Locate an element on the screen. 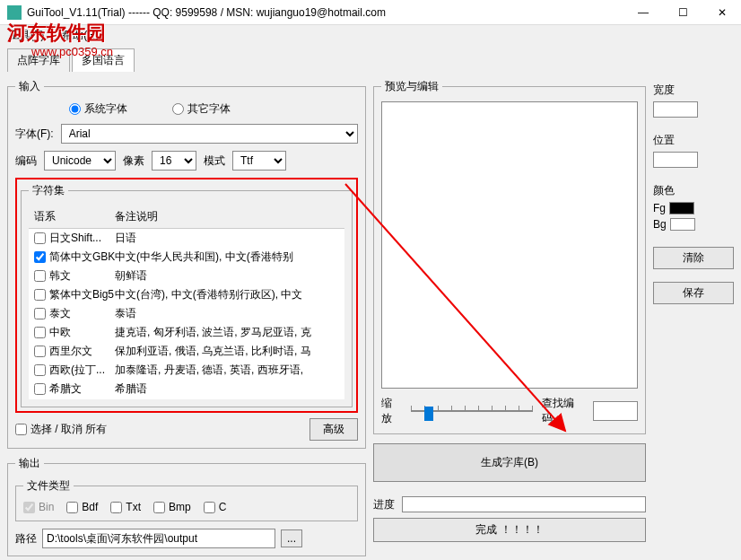 The width and height of the screenshot is (741, 560). charset-row: 西欧(拉丁...加泰隆语, 丹麦语, 德语, 英语, 西班牙语, is located at coordinates (187, 370).